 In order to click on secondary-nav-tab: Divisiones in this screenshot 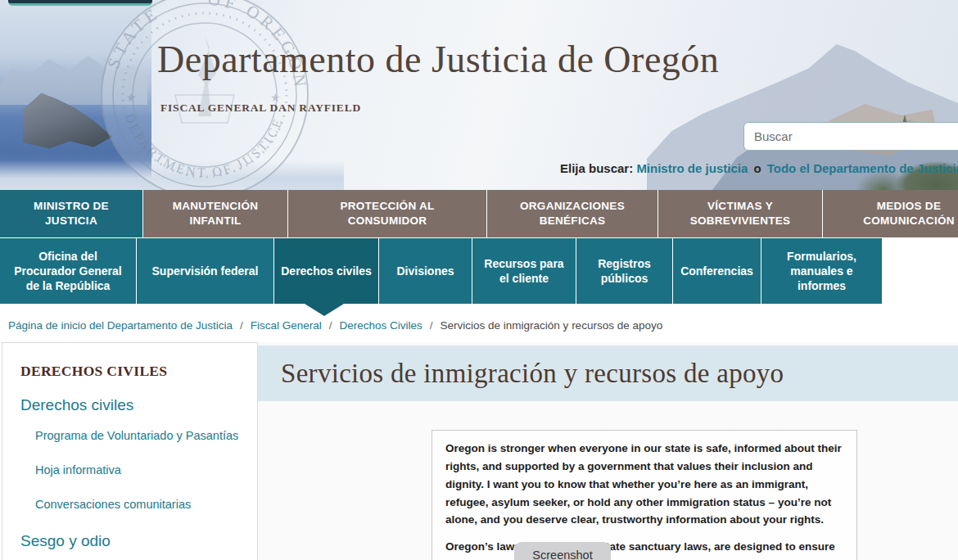, I will do `click(426, 271)`.